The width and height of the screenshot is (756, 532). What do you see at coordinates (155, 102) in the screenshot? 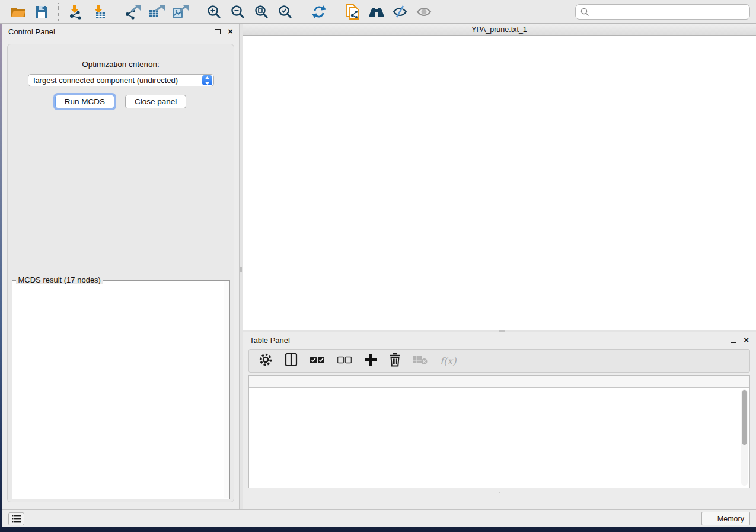
I see `close-panel-button: Close panel` at bounding box center [155, 102].